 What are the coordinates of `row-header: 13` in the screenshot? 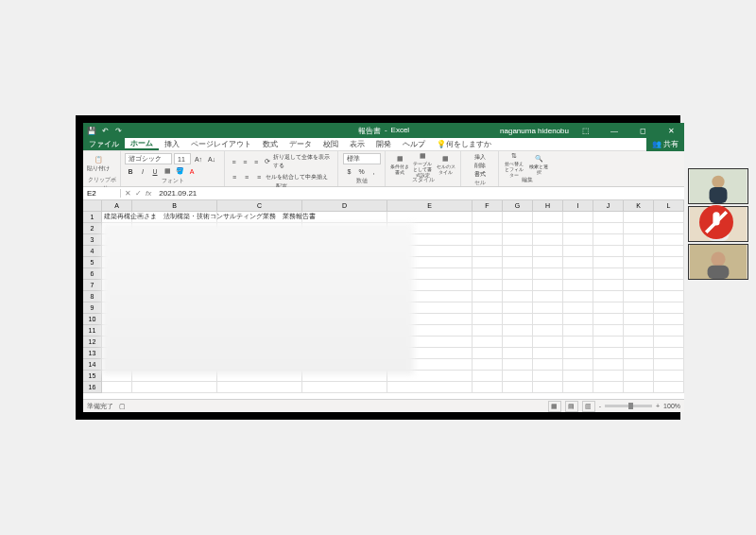 It's located at (93, 354).